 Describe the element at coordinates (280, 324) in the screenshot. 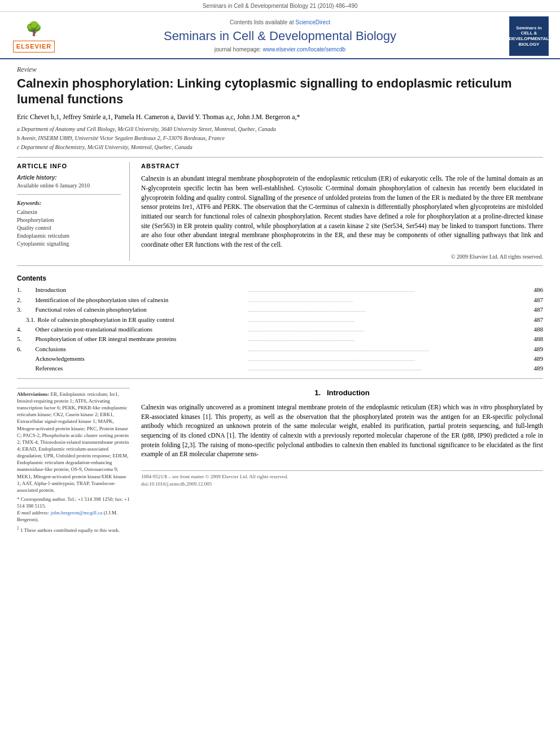

I see `contents-section: Contents 1. Introduction ...............…` at that location.